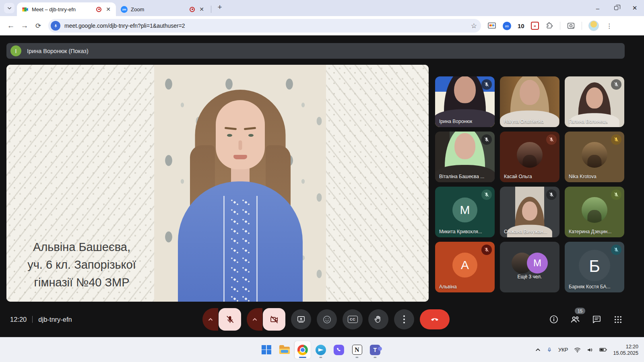 Image resolution: width=644 pixels, height=362 pixels. I want to click on participant-tile: Касай Ольга, so click(530, 157).